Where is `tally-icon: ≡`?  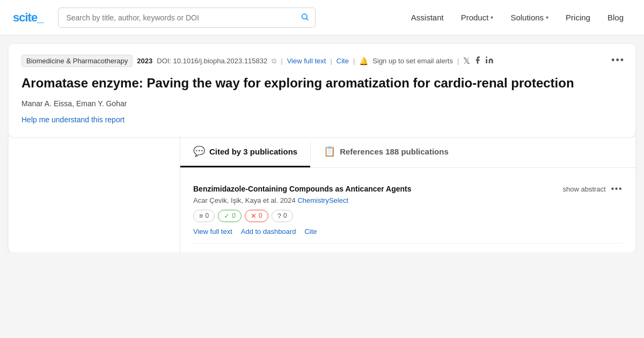 tally-icon: ≡ is located at coordinates (201, 216).